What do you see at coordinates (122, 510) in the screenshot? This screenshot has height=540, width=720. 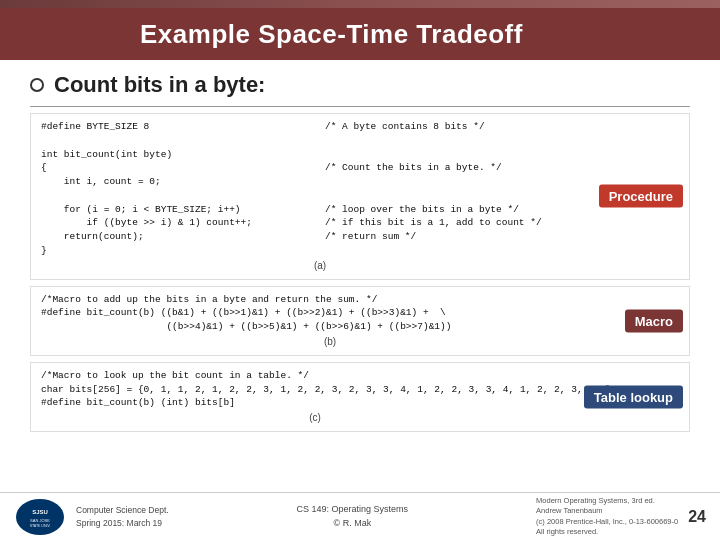 I see `footer-dept: Computer Science Dept.` at bounding box center [122, 510].